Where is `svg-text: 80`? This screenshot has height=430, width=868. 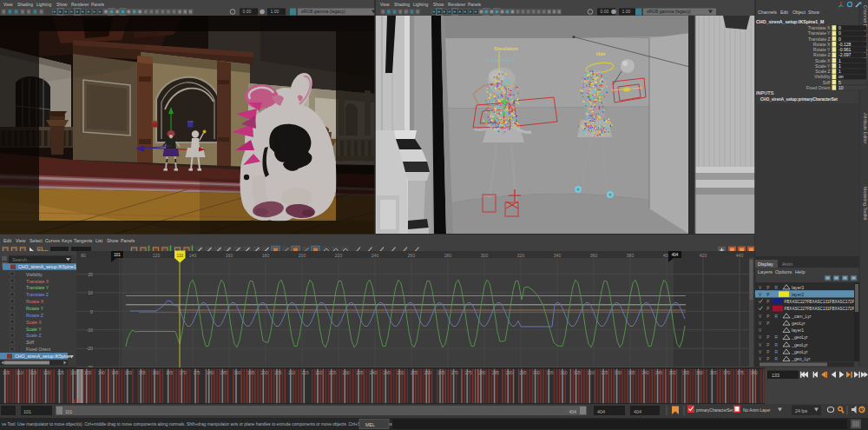 svg-text: 80 is located at coordinates (83, 255).